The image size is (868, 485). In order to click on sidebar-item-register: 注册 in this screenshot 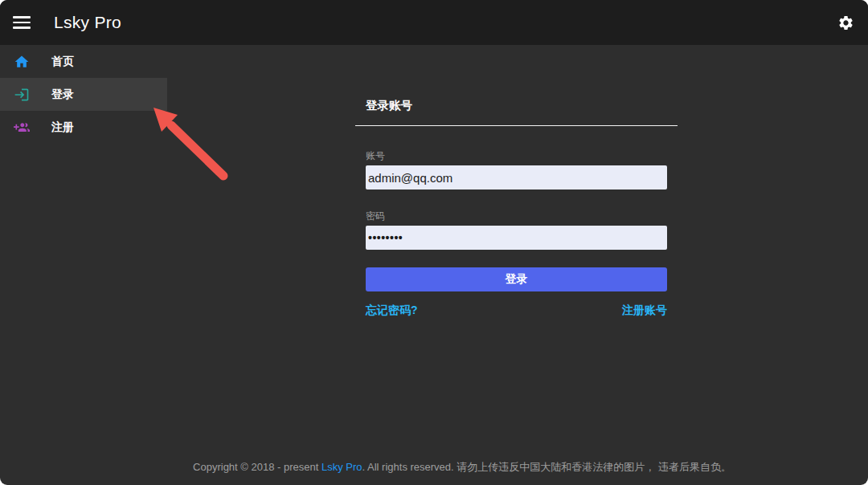, I will do `click(84, 127)`.